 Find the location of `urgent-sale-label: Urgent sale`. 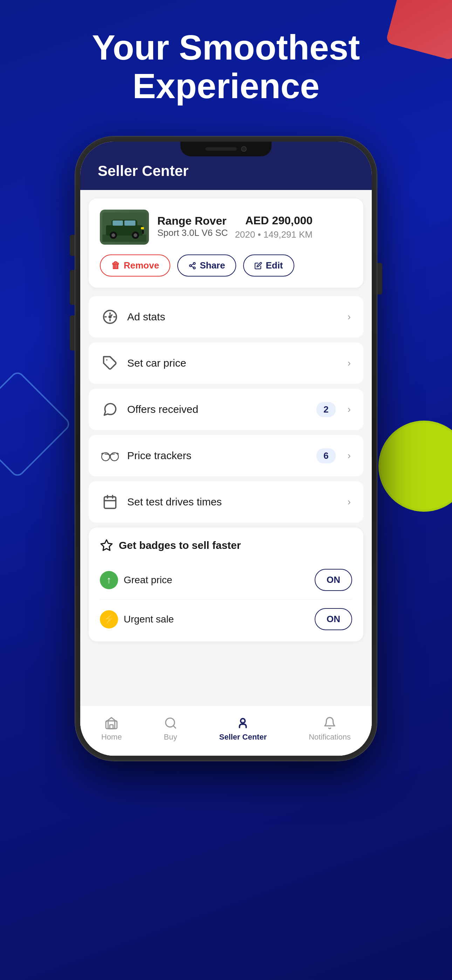

urgent-sale-label: Urgent sale is located at coordinates (149, 619).